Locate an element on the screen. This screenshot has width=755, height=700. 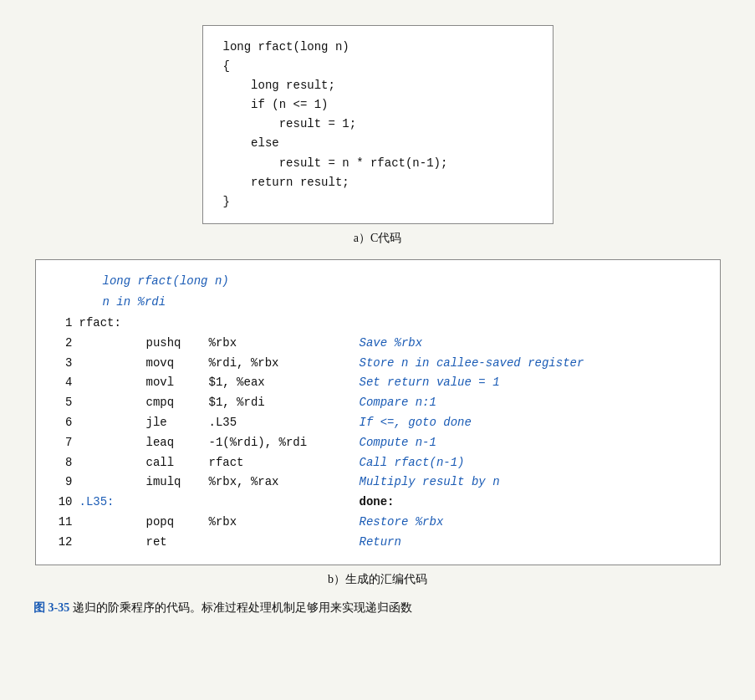
c-code-box: long rfact(long n) { long result; if (n … is located at coordinates (378, 125).